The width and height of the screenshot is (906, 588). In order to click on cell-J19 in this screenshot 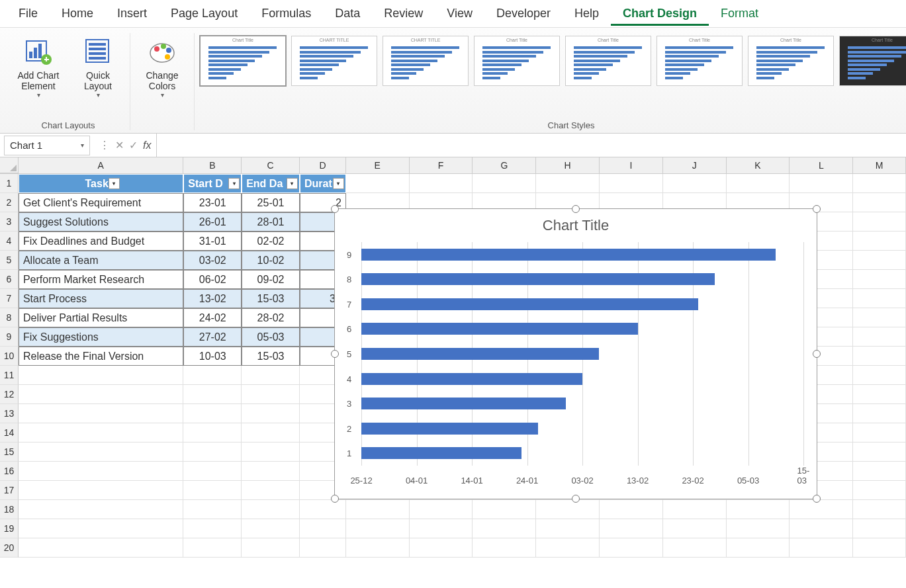, I will do `click(695, 529)`.